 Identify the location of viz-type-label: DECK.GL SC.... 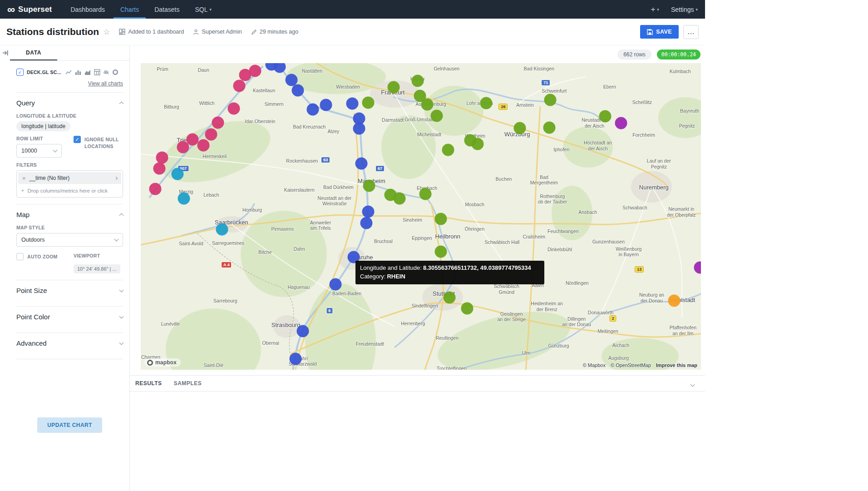
(44, 72).